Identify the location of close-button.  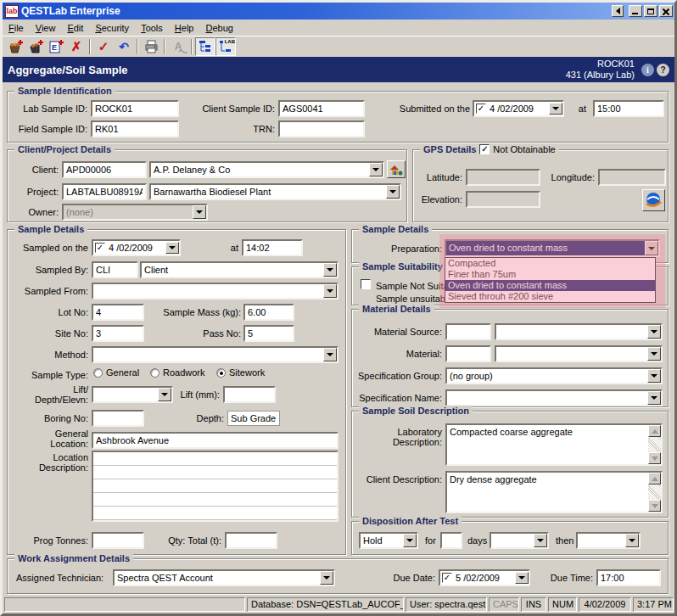
(666, 11).